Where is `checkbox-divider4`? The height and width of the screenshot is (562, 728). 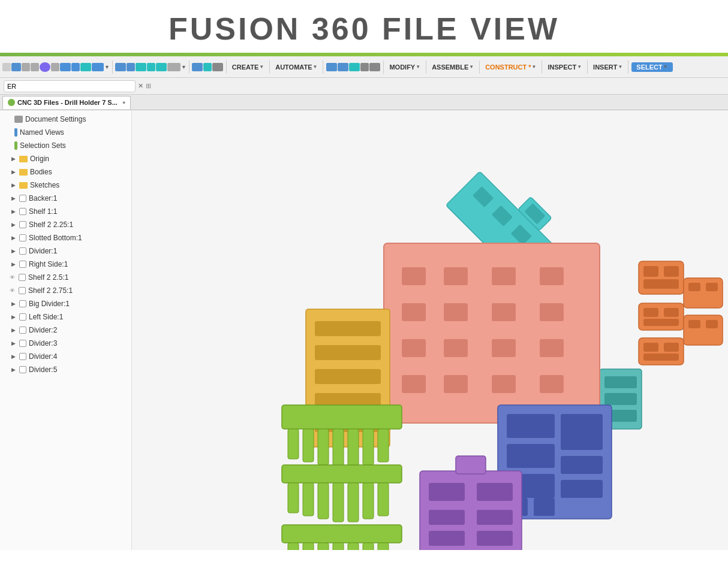
checkbox-divider4 is located at coordinates (23, 356).